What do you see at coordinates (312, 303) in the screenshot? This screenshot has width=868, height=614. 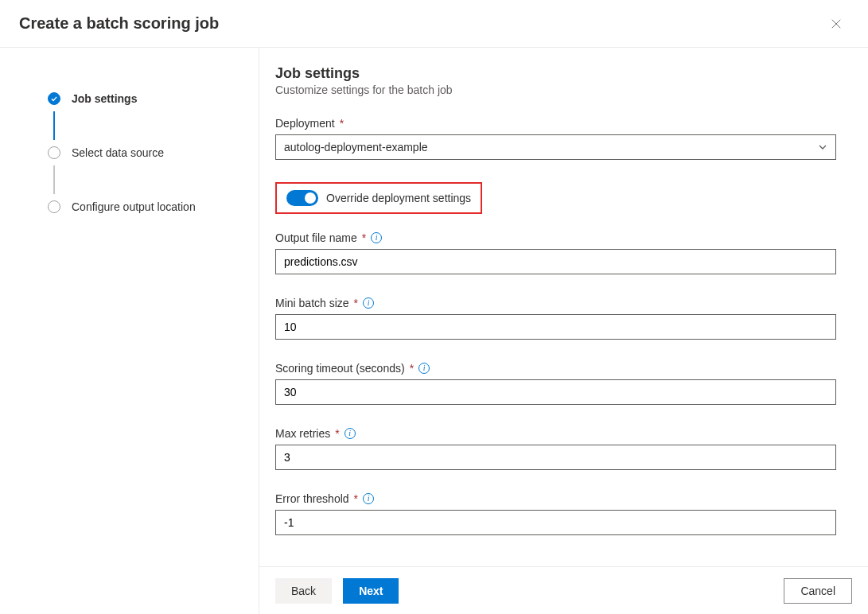 I see `label-text: Mini batch size` at bounding box center [312, 303].